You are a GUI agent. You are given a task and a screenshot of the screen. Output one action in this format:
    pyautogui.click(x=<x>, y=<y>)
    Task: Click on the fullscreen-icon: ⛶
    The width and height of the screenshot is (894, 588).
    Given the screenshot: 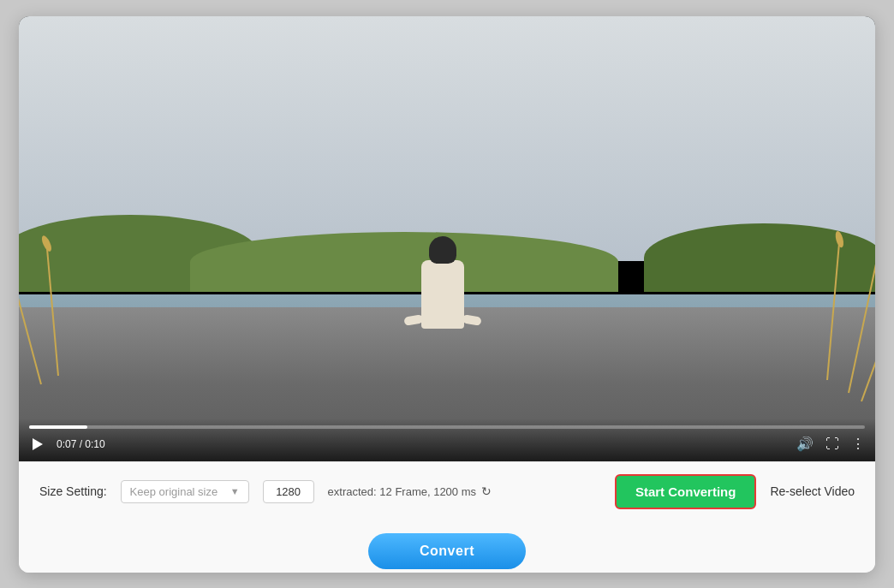 What is the action you would take?
    pyautogui.click(x=832, y=444)
    